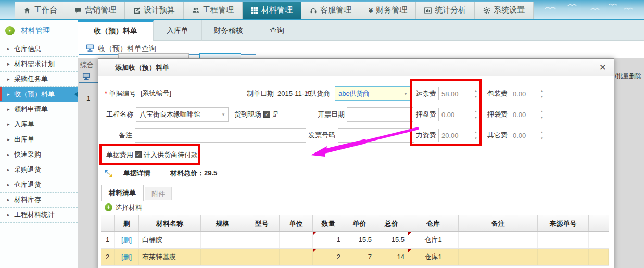  Describe the element at coordinates (459, 94) in the screenshot. I see `freight-fee-stepper: ▲▼` at that location.